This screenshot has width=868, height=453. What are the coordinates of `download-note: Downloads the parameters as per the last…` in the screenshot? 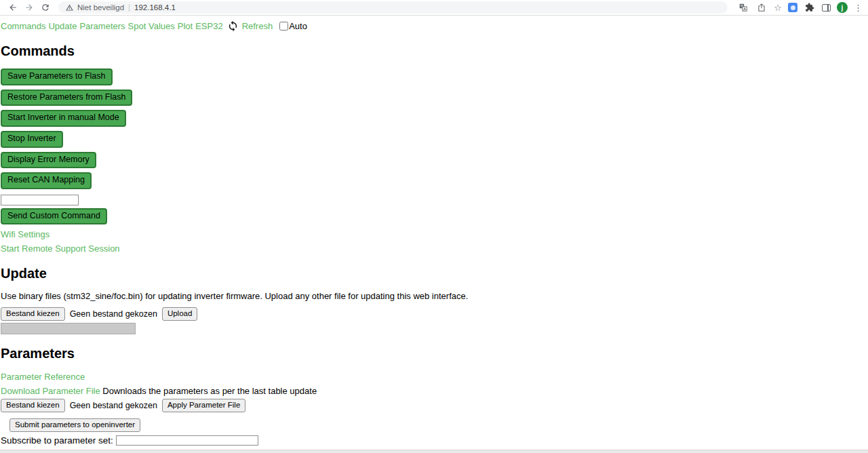 It's located at (210, 391).